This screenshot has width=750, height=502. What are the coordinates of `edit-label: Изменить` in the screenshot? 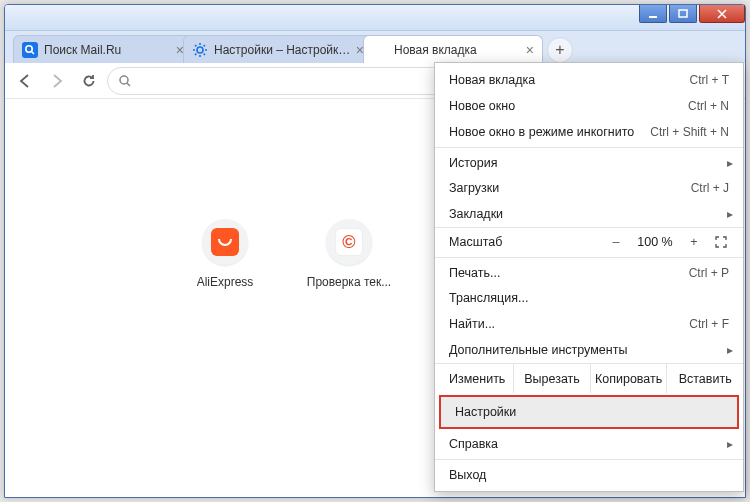 It's located at (474, 378).